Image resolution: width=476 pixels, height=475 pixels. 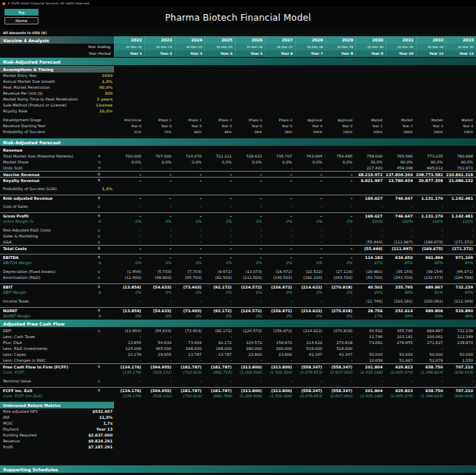 I want to click on data-cell: (27.118), so click(x=341, y=272).